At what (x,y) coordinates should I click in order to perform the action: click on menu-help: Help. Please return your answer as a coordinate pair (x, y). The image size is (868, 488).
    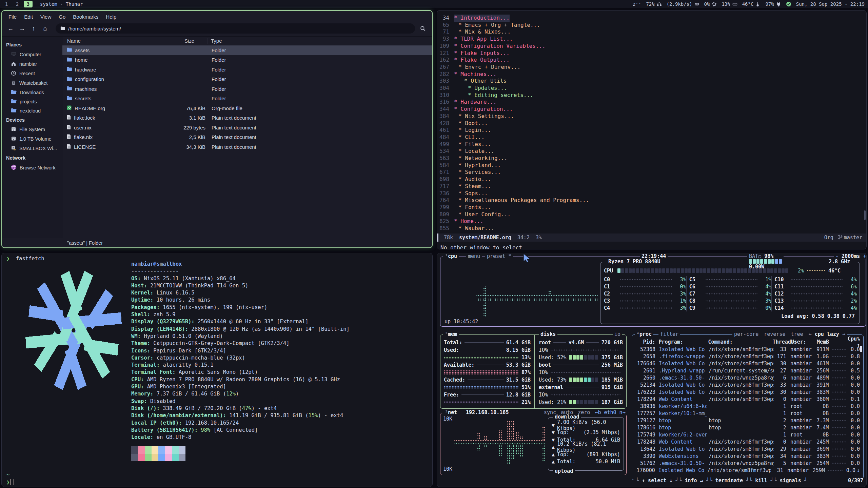
    Looking at the image, I should click on (111, 17).